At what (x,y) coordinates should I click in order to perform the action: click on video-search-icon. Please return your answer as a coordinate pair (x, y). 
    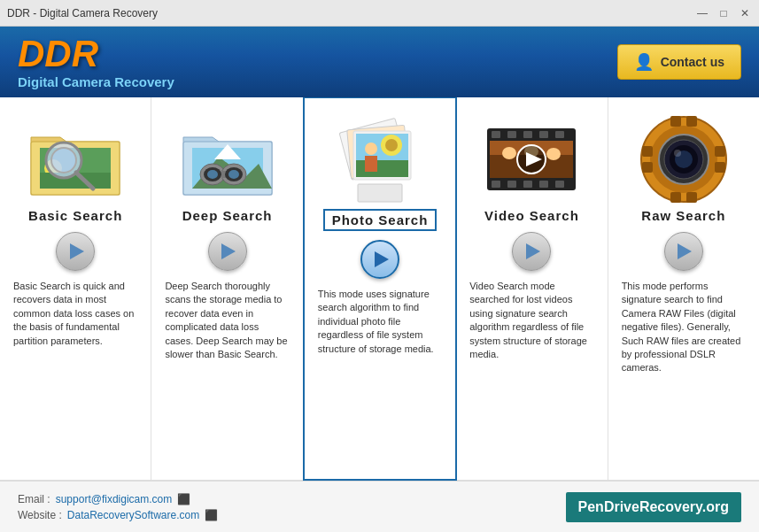
    Looking at the image, I should click on (531, 159).